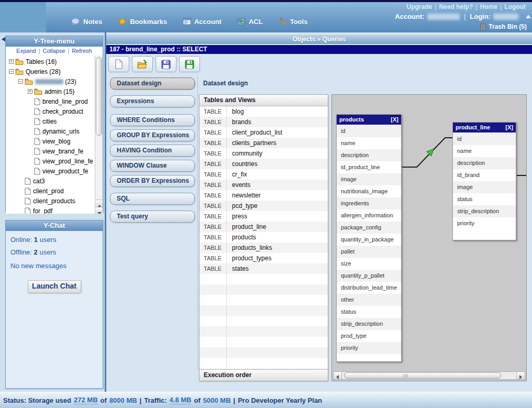  I want to click on field-description: description, so click(484, 163).